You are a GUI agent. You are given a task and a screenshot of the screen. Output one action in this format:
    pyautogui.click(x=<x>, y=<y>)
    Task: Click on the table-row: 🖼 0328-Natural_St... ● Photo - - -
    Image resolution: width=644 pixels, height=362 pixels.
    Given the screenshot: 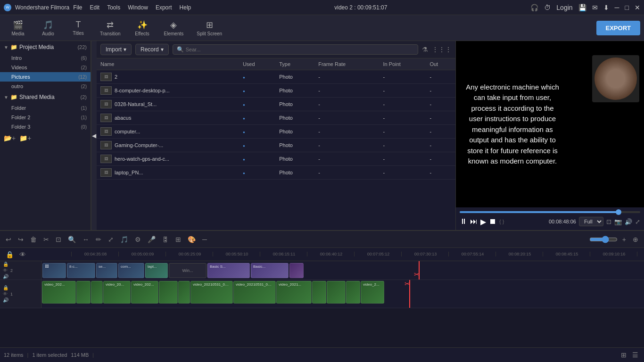 What is the action you would take?
    pyautogui.click(x=276, y=105)
    